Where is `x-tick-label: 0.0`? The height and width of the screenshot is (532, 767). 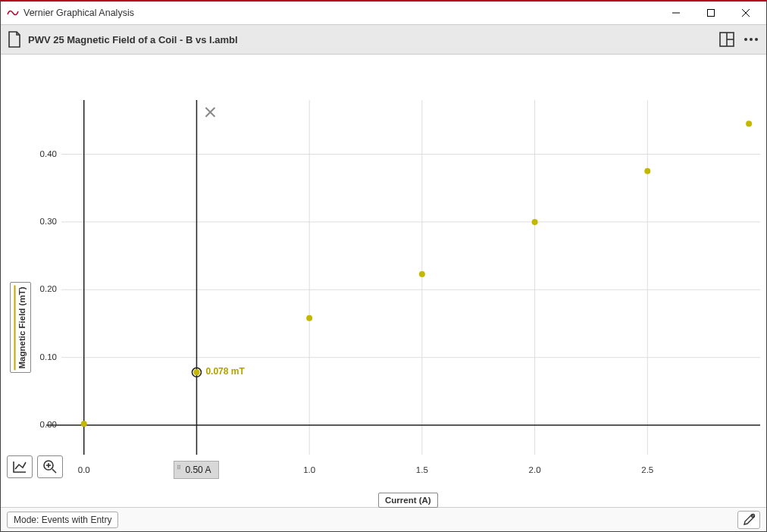 x-tick-label: 0.0 is located at coordinates (84, 470).